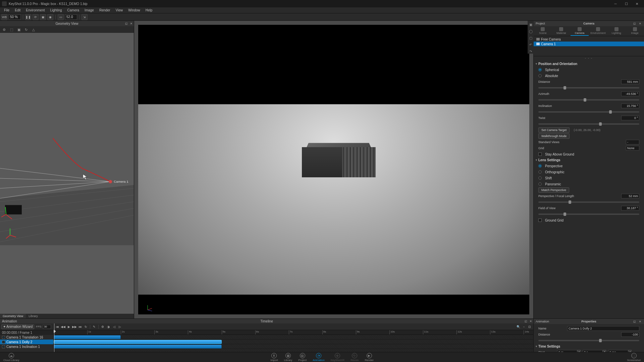 The width and height of the screenshot is (644, 362). Describe the element at coordinates (86, 327) in the screenshot. I see `loop-icon: ↻` at that location.